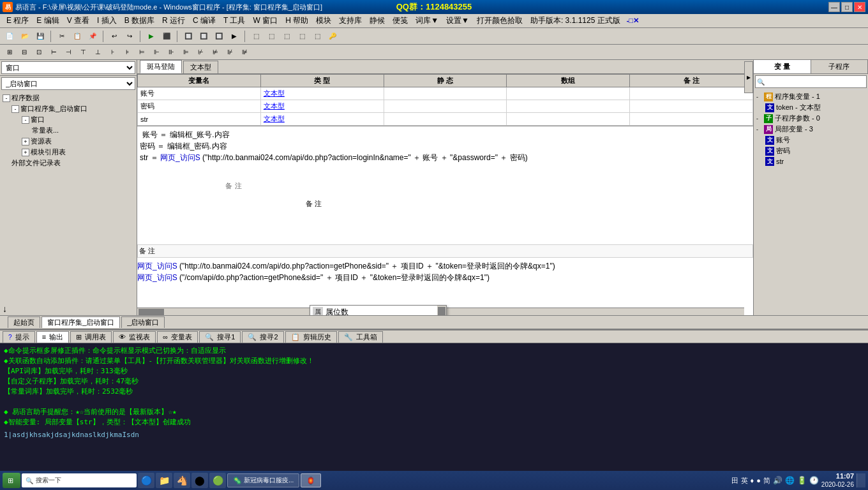  Describe the element at coordinates (26, 120) in the screenshot. I see `expand-icon3: -` at that location.